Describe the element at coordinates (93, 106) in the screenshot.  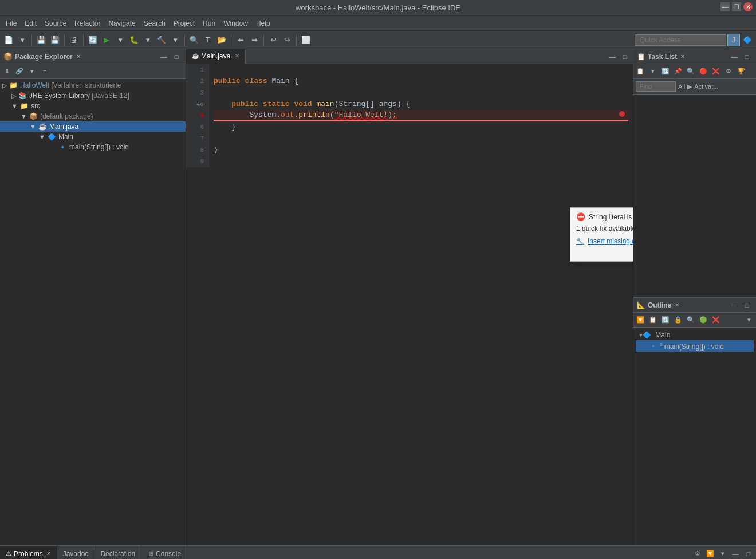
I see `tree-item-src: ▼ 📁 src` at that location.